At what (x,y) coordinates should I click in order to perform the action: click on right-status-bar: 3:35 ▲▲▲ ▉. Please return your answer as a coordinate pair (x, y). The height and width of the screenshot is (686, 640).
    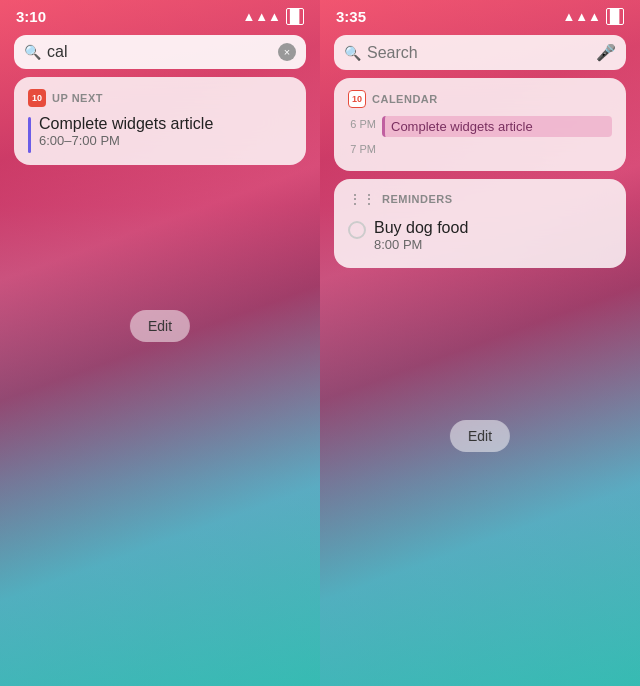
    Looking at the image, I should click on (480, 14).